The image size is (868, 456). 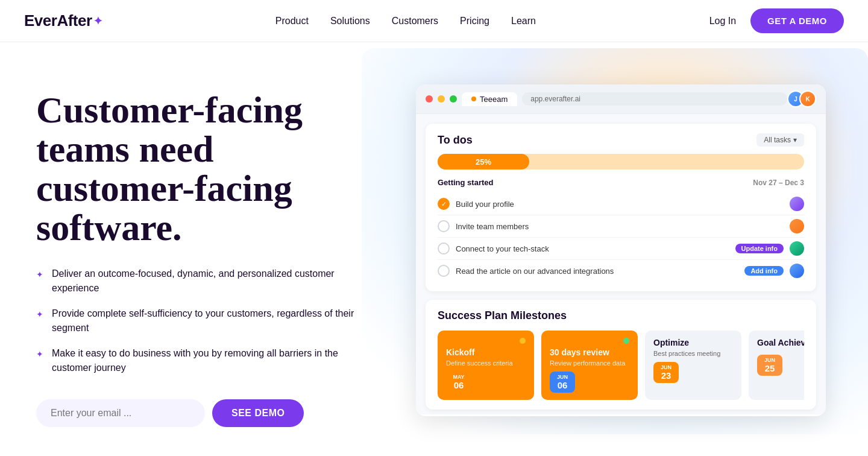 What do you see at coordinates (693, 366) in the screenshot?
I see `milestone-3: Optimize Best practices meeting JUN 23` at bounding box center [693, 366].